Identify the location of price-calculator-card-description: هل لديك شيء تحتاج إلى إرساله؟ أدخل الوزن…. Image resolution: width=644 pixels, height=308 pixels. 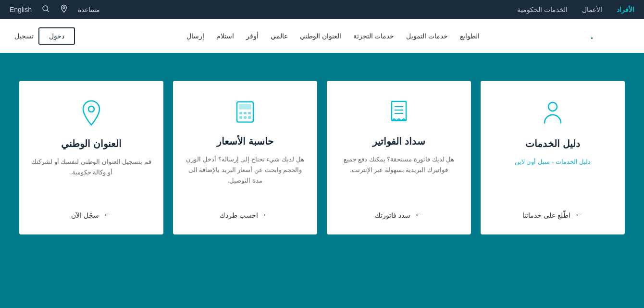
(245, 177).